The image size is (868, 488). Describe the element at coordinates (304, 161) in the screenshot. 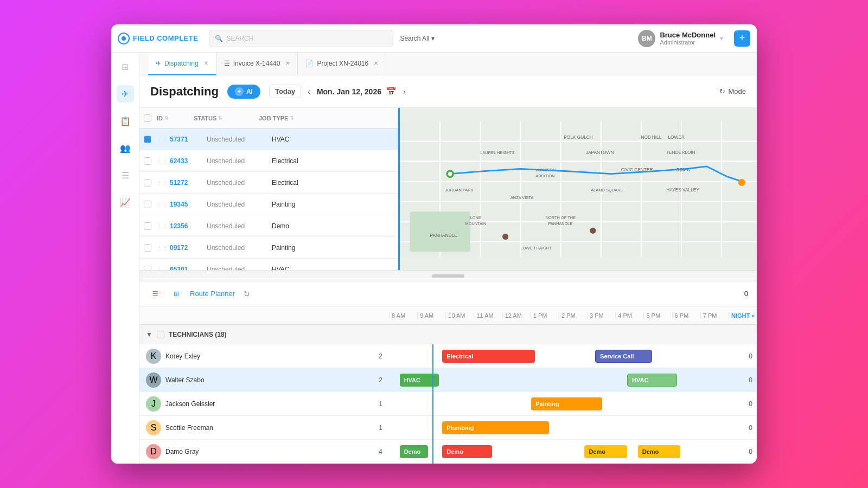

I see `row-type: Electrical` at that location.